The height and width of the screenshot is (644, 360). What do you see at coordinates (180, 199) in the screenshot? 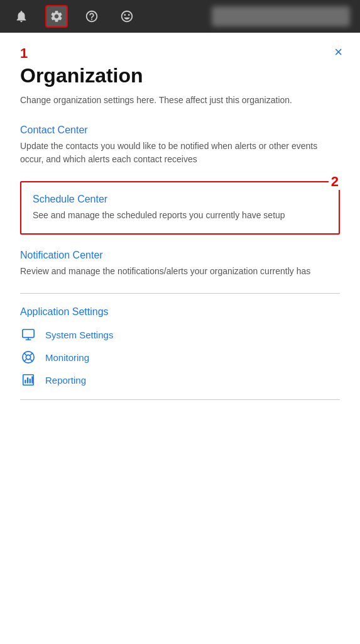
I see `schedule-center-title: Schedule Center` at bounding box center [180, 199].